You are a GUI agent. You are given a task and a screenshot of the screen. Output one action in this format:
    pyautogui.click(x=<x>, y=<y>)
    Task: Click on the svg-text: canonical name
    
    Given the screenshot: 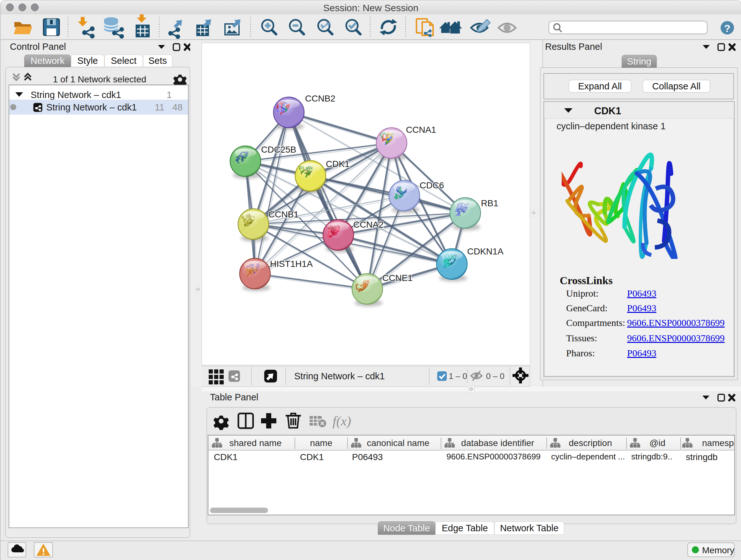 What is the action you would take?
    pyautogui.click(x=398, y=443)
    